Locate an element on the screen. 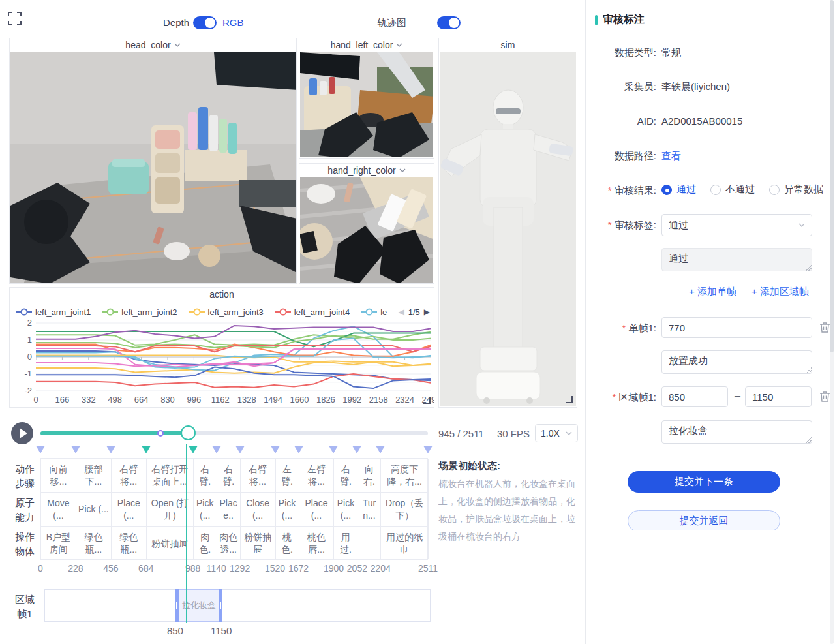 Image resolution: width=835 pixels, height=644 pixels. table-cell-ability: Place.. is located at coordinates (228, 510).